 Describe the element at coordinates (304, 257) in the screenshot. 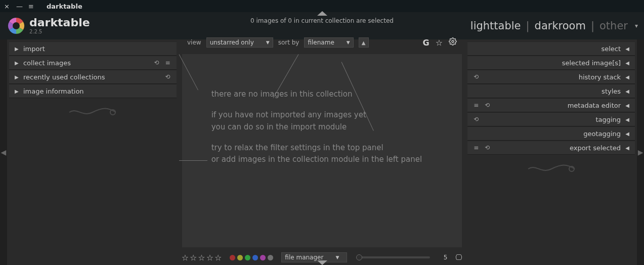

I see `layout-mode-value: file manager` at that location.